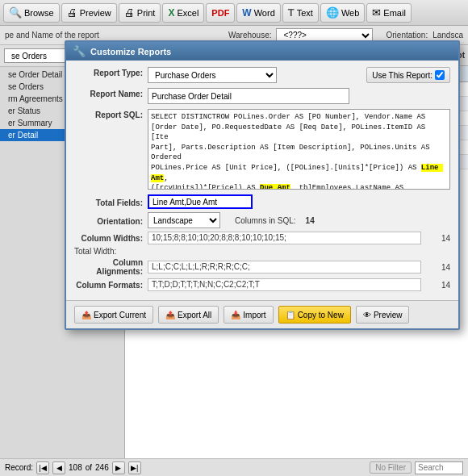 This screenshot has height=476, width=468. Describe the element at coordinates (189, 315) in the screenshot. I see `export-all-button: 📤 Export All` at that location.